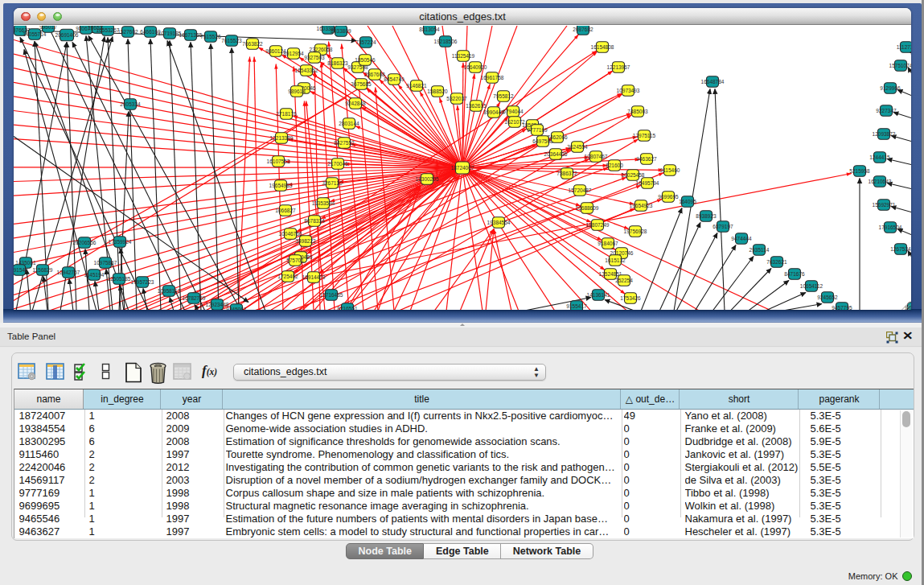 This screenshot has height=585, width=924. What do you see at coordinates (332, 182) in the screenshot?
I see `svg-text: 3267130` at bounding box center [332, 182].